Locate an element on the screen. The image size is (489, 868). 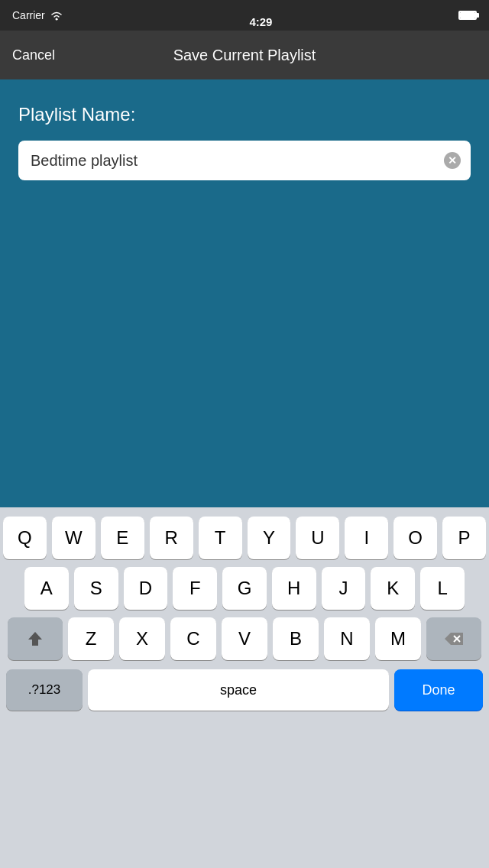
key-i: I is located at coordinates (367, 538).